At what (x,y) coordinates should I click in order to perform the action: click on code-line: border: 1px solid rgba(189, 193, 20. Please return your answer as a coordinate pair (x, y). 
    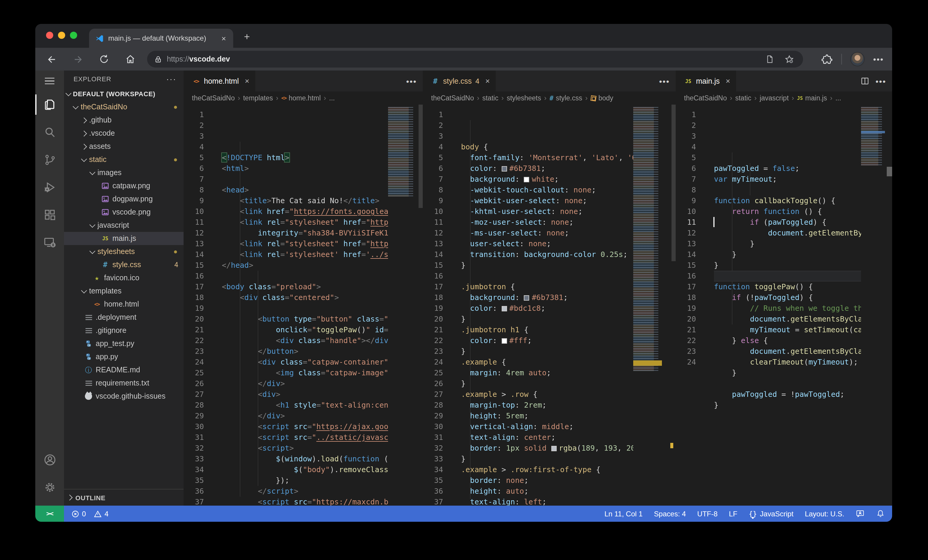
    Looking at the image, I should click on (547, 448).